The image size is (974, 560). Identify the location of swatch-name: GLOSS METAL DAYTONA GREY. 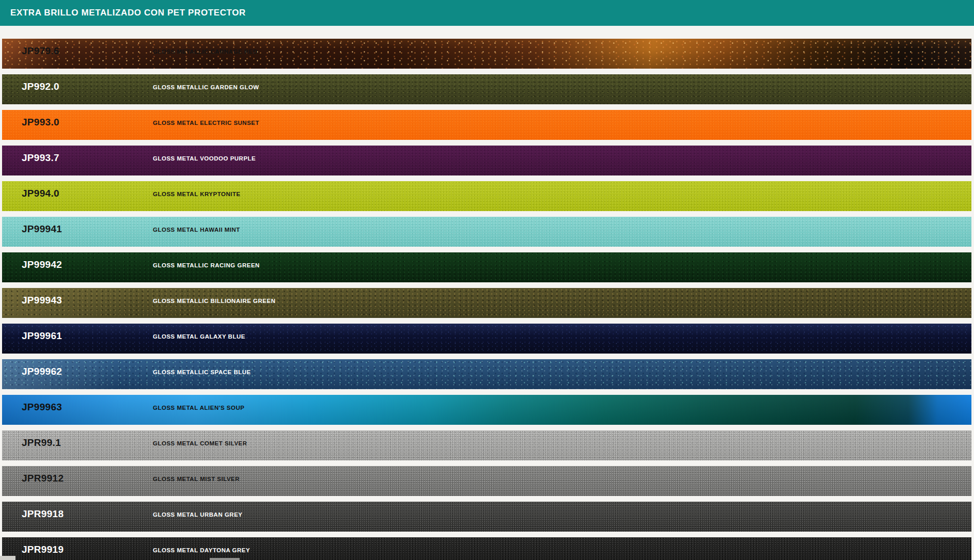
(201, 550).